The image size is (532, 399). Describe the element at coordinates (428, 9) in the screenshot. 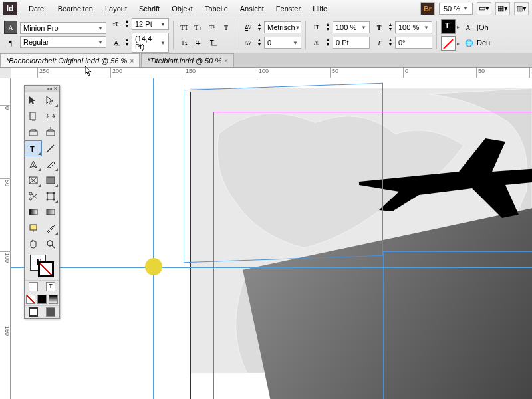

I see `bridge-icon: Br` at that location.